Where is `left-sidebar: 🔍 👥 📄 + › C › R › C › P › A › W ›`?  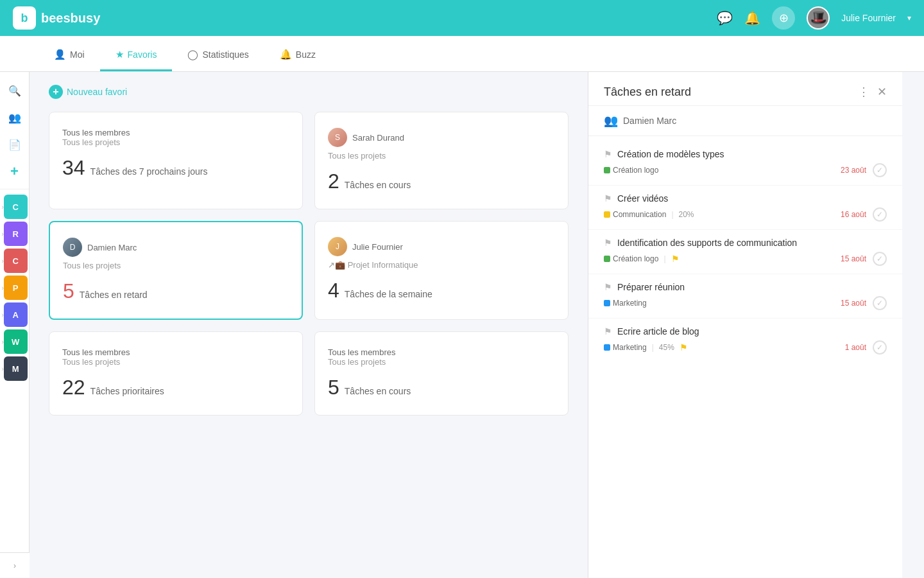
left-sidebar: 🔍 👥 📄 + › C › R › C › P › A › W › is located at coordinates (15, 325).